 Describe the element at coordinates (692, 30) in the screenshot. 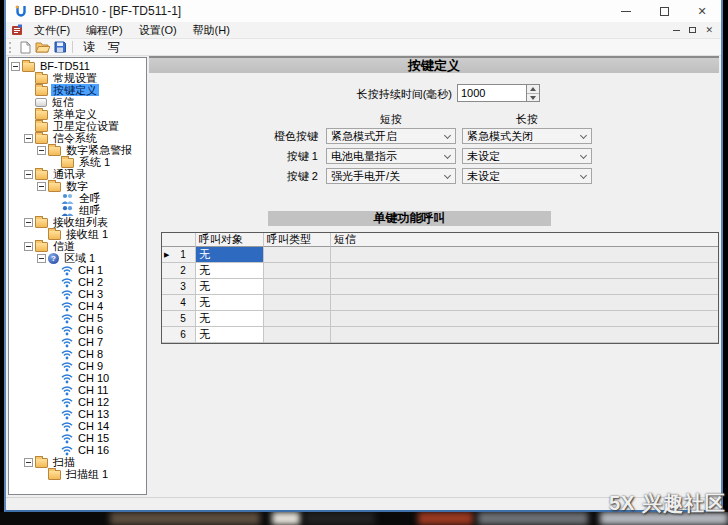

I see `mdi-restore-icon` at that location.